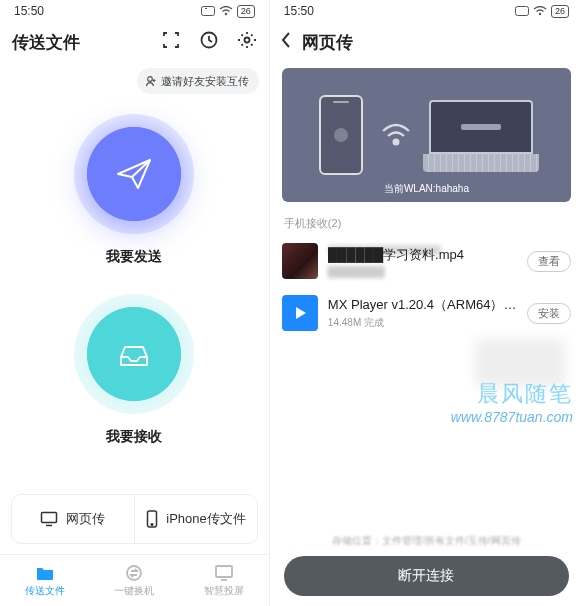  I want to click on phone-icon, so click(152, 519).